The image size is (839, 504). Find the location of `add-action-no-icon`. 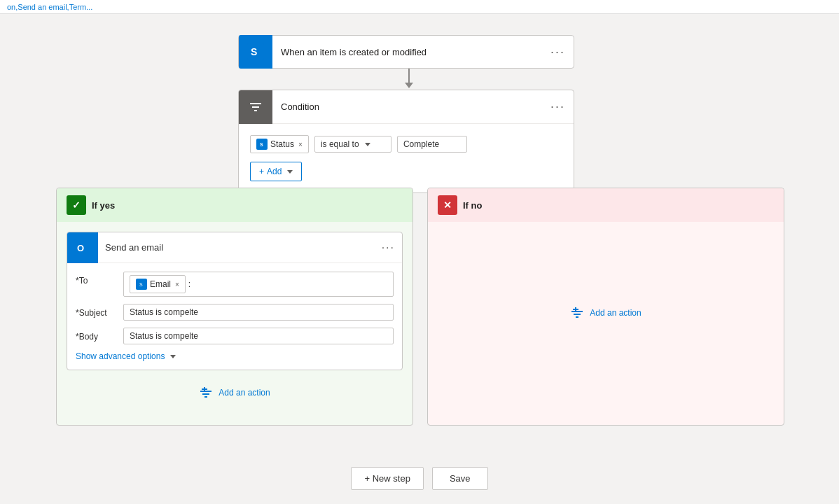

add-action-no-icon is located at coordinates (577, 313).